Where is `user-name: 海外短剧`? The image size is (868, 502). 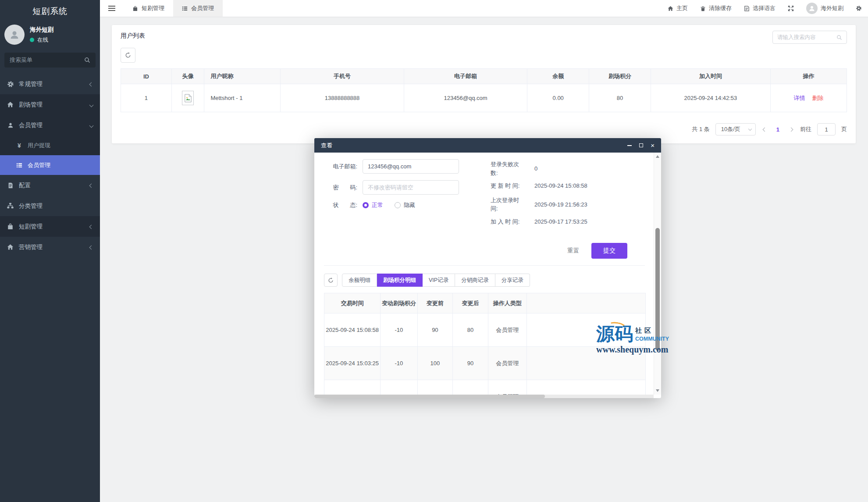
user-name: 海外短剧 is located at coordinates (42, 30).